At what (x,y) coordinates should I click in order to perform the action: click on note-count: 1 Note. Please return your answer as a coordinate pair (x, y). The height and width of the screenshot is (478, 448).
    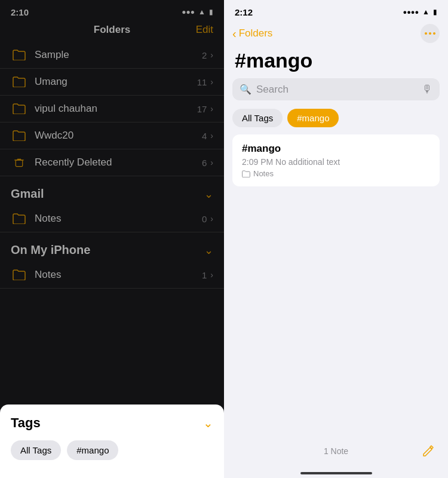
    Looking at the image, I should click on (336, 451).